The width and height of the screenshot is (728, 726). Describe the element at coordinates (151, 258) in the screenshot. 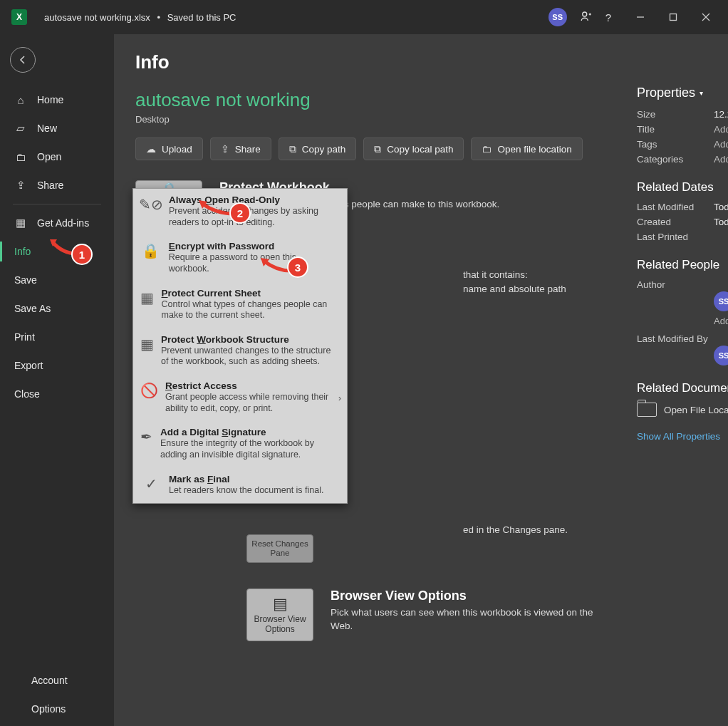

I see `encrypt-icon: 🔒` at that location.